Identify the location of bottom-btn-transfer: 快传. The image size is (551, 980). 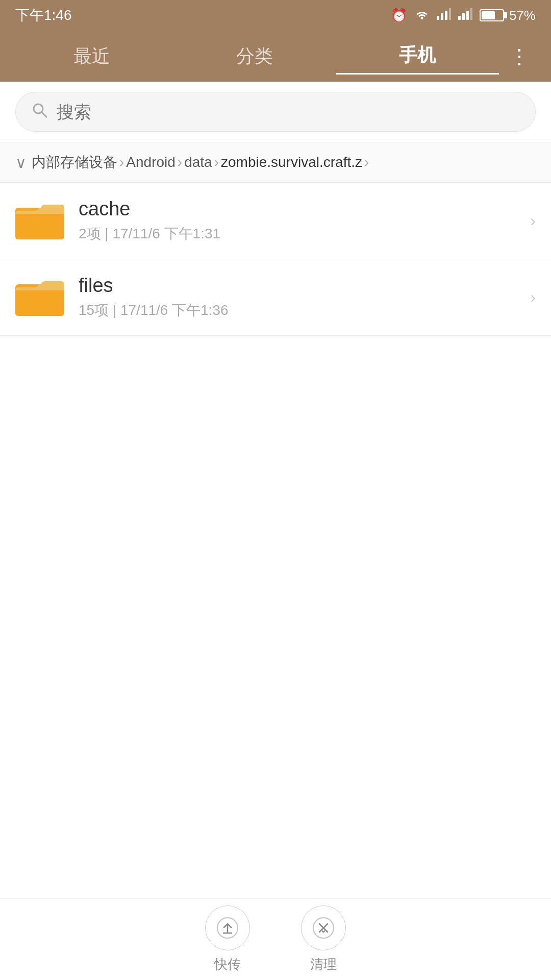
(228, 939).